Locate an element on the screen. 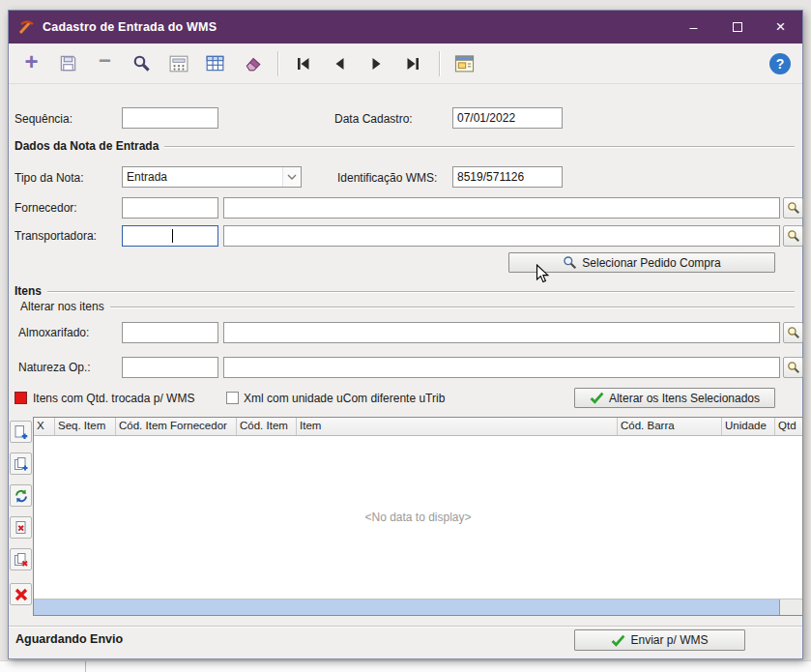  grid-horizontal-scrollbar is located at coordinates (406, 607).